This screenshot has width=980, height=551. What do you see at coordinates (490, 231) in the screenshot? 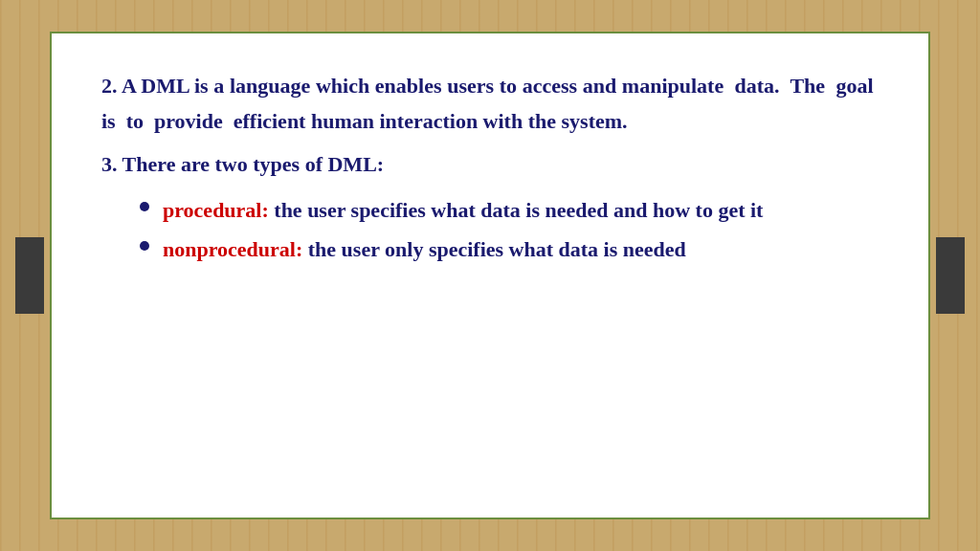
I see `bullet-list: procedural: the user specifies what data…` at bounding box center [490, 231].